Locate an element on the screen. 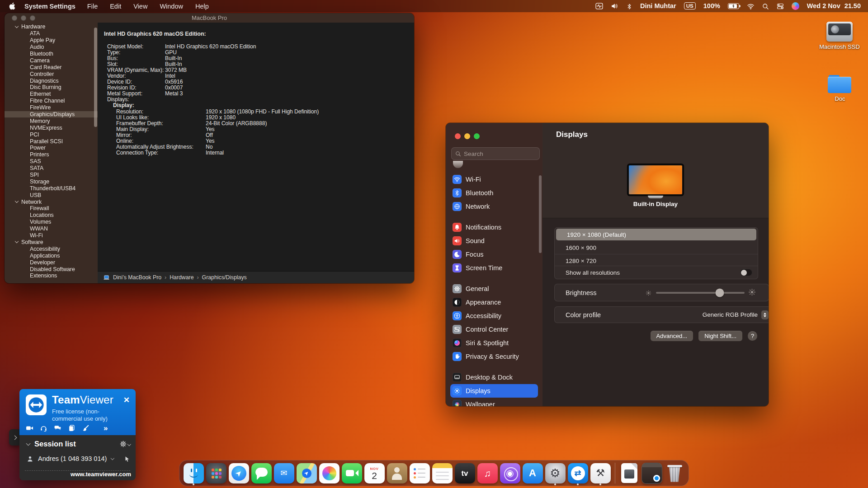  keyboard-layout: US is located at coordinates (690, 6).